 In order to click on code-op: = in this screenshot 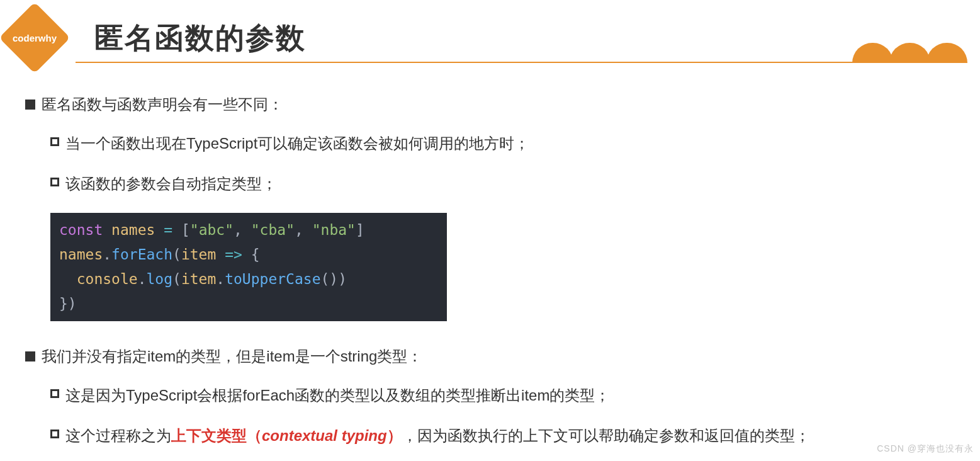, I will do `click(168, 230)`.